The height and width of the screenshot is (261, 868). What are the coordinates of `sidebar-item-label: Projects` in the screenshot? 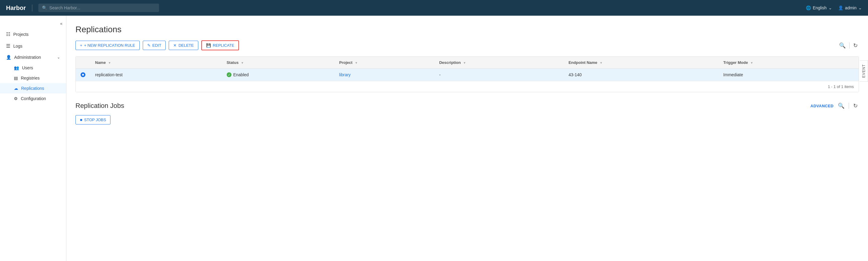 It's located at (21, 34).